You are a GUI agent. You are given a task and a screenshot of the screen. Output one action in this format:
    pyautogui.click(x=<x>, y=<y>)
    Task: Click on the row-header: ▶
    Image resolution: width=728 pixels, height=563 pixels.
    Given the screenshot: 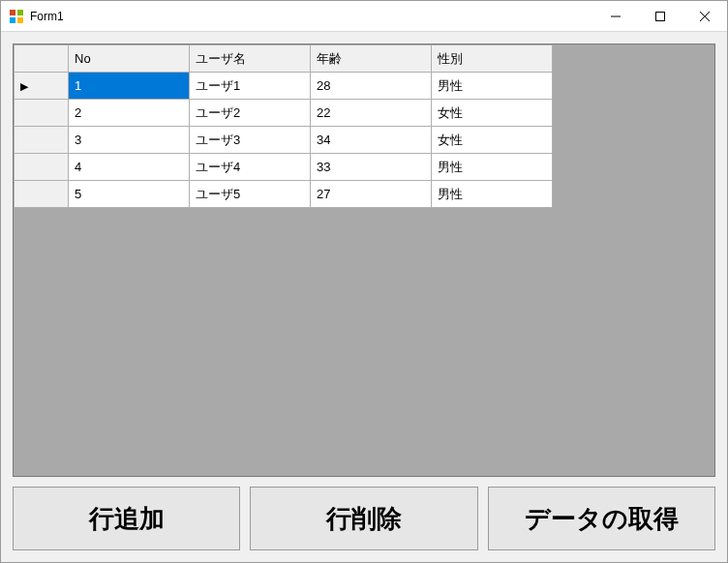 What is the action you would take?
    pyautogui.click(x=42, y=86)
    